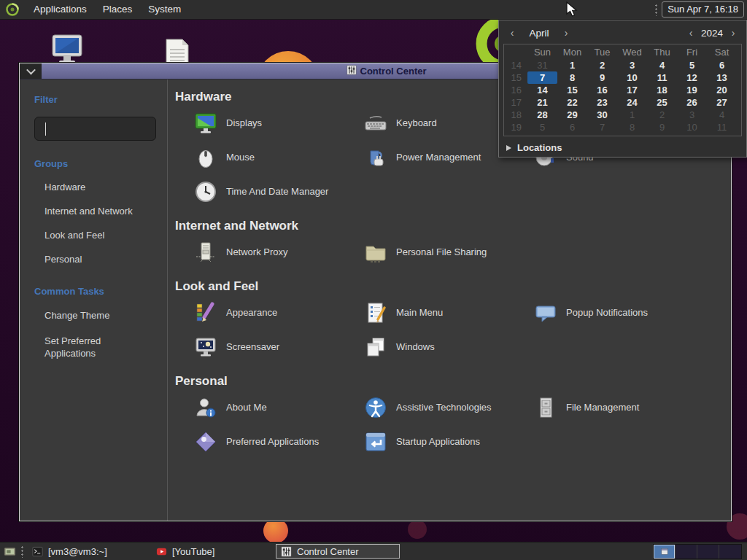 The width and height of the screenshot is (747, 560). What do you see at coordinates (692, 77) in the screenshot?
I see `calendar-day: 12` at bounding box center [692, 77].